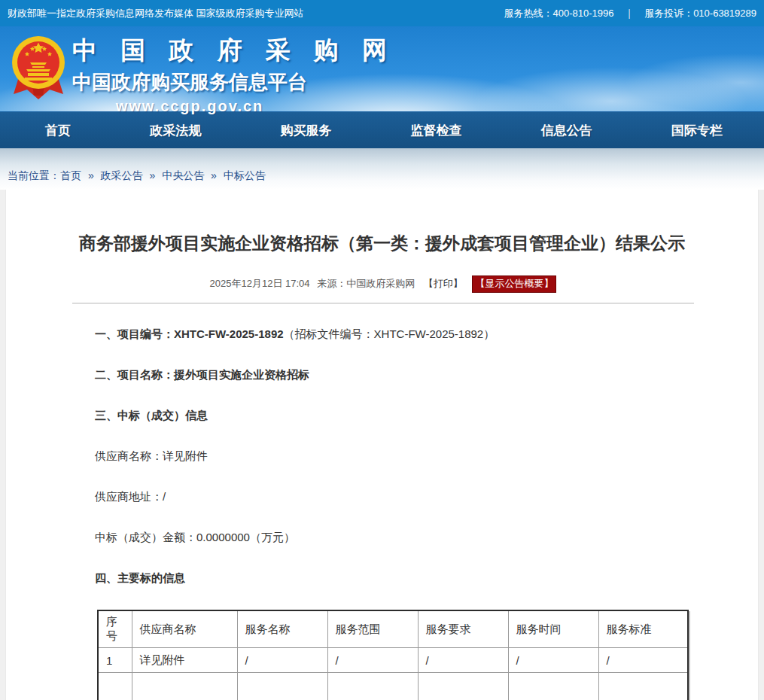  I want to click on service-hotline: 服务热线：400-810-1996, so click(559, 14).